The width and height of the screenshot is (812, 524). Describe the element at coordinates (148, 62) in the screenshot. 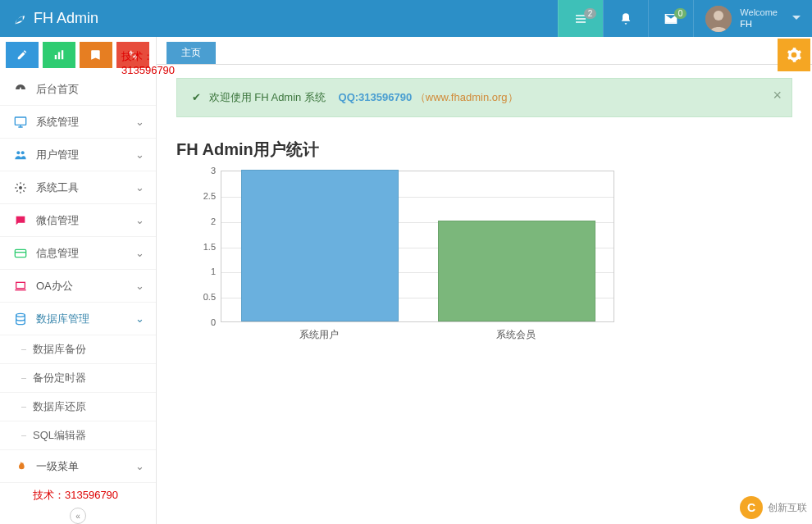

I see `tech-contact-top: 技术：313596790` at that location.